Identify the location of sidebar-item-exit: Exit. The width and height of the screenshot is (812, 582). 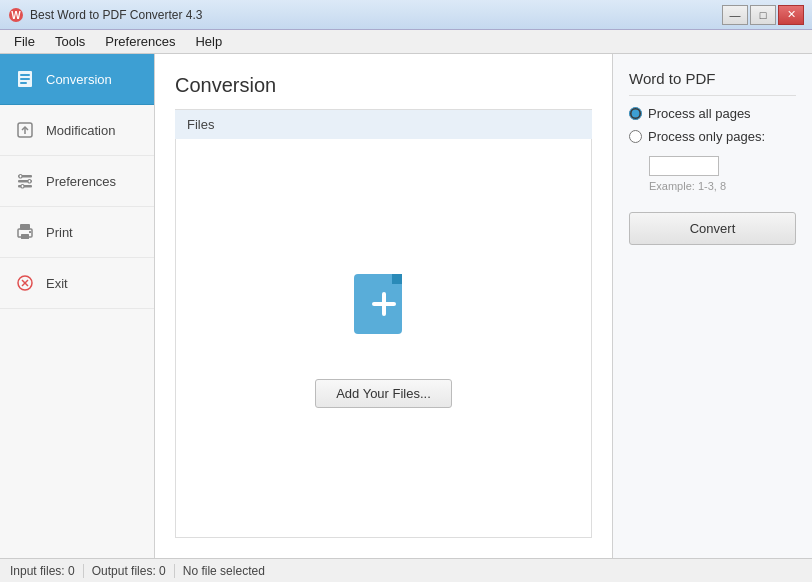
(77, 284).